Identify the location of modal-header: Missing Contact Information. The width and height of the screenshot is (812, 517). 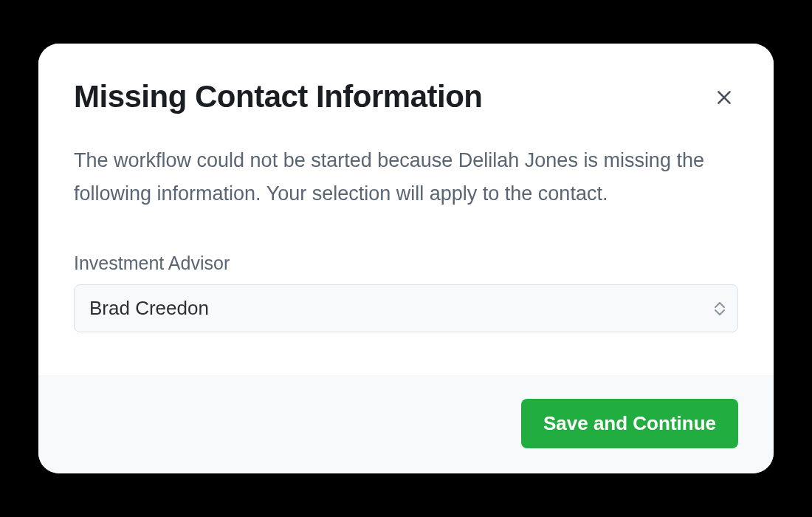
(406, 97).